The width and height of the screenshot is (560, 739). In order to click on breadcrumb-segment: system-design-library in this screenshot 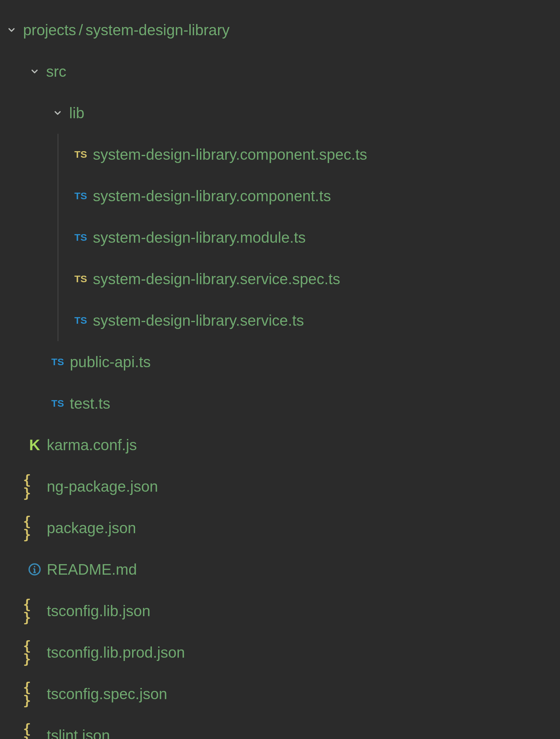, I will do `click(158, 30)`.